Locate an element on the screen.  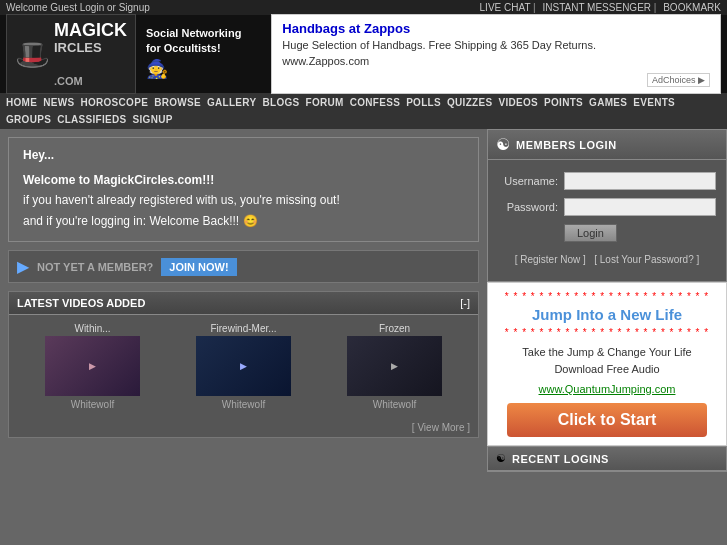
nav-browse: BROWSE is located at coordinates (178, 102).